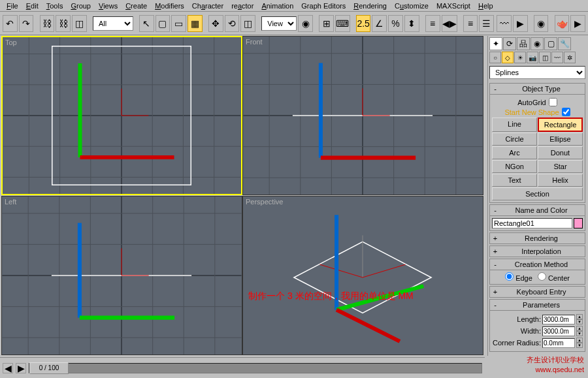 The width and height of the screenshot is (588, 378). What do you see at coordinates (557, 57) in the screenshot?
I see `spacewarps-icon: 〰` at bounding box center [557, 57].